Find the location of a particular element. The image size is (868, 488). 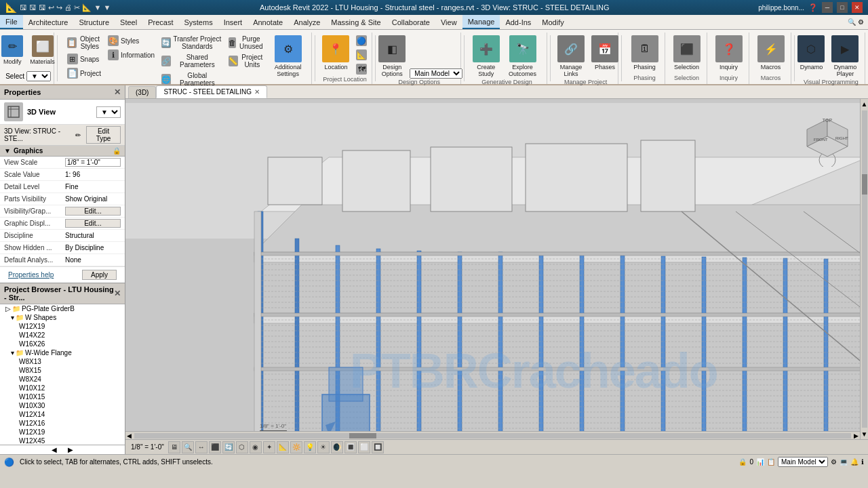

main-model-status-dropdown: Main Model is located at coordinates (803, 462).